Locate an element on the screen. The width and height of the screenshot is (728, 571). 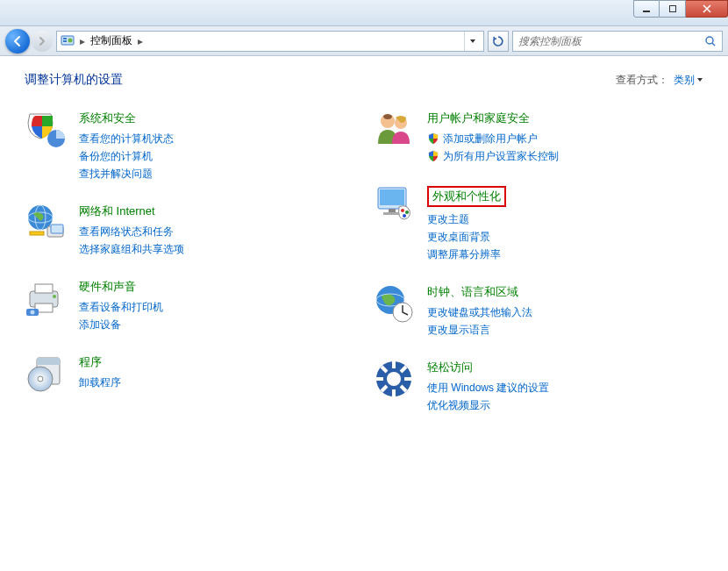
page-title: 调整计算机的设置 is located at coordinates (74, 80).